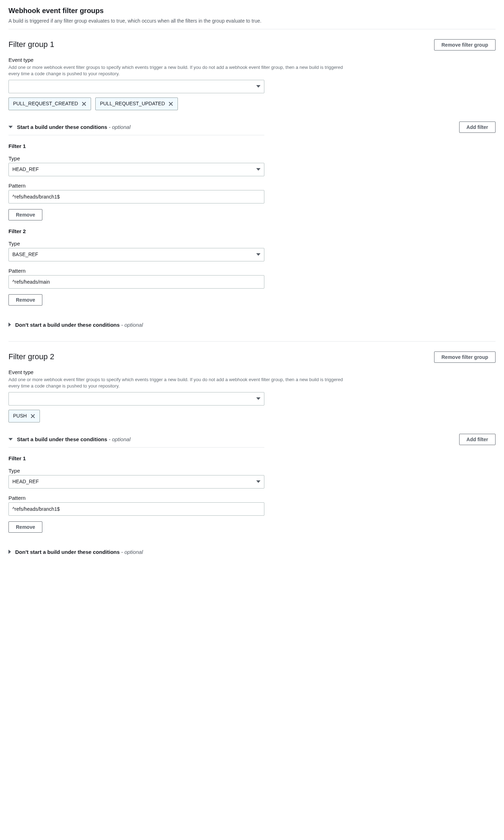 The height and width of the screenshot is (840, 504). I want to click on page-title: Webhook event filter groups, so click(252, 11).